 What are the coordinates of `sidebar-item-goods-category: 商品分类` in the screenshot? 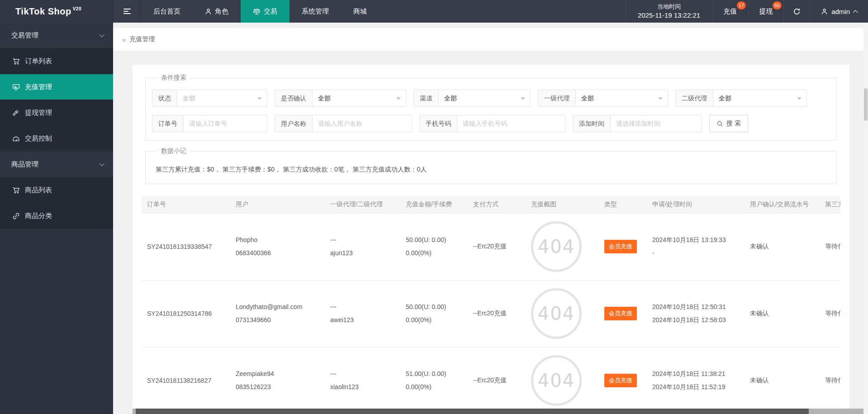 It's located at (57, 216).